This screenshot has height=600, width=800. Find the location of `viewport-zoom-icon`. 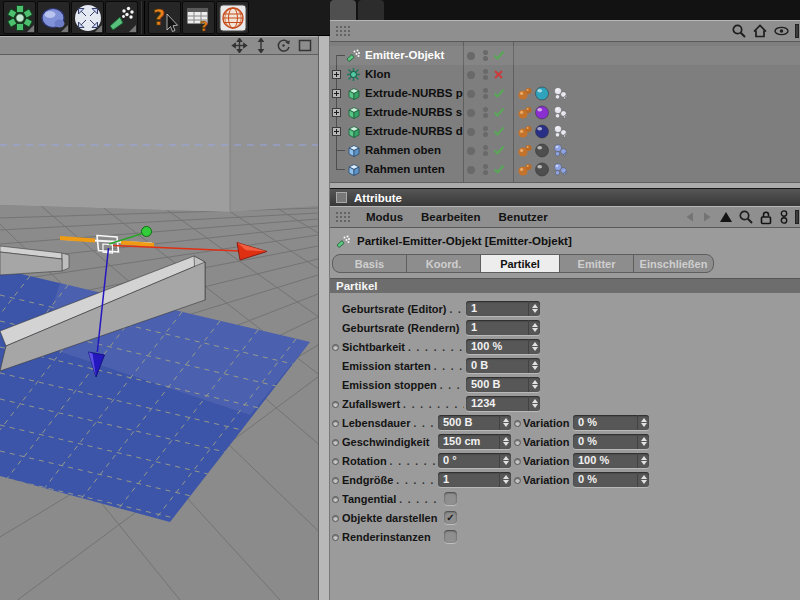

viewport-zoom-icon is located at coordinates (261, 46).